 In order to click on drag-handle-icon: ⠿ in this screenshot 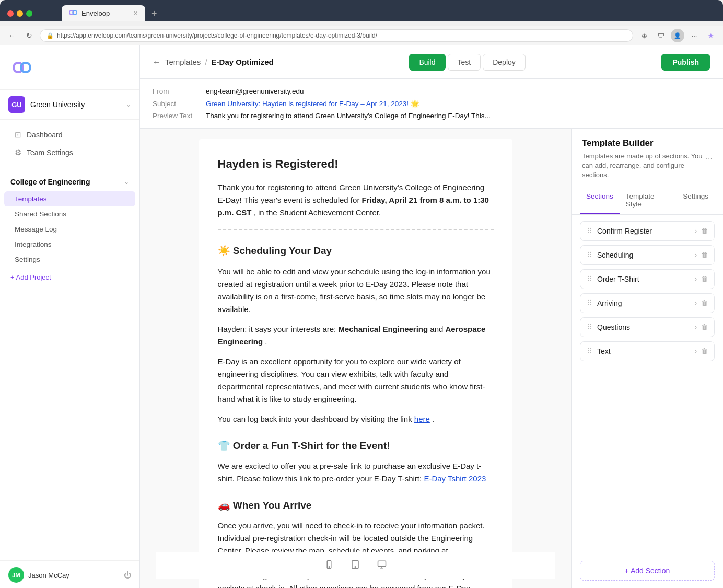, I will do `click(589, 279)`.